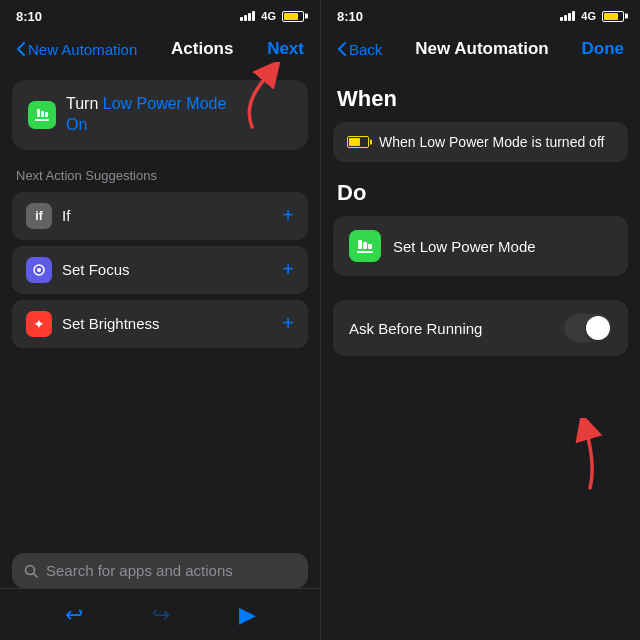 This screenshot has height=640, width=640. I want to click on when-row: When Low Power Mode is turned off, so click(480, 142).